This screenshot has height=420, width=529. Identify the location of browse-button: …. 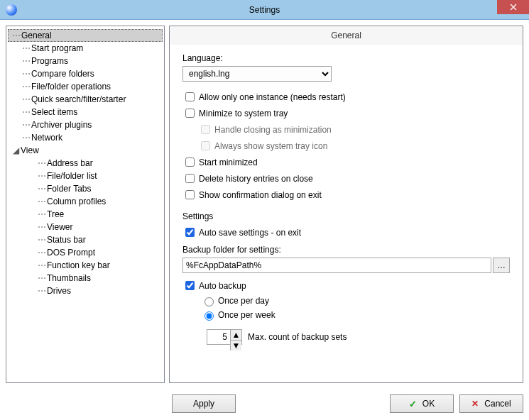
(501, 265).